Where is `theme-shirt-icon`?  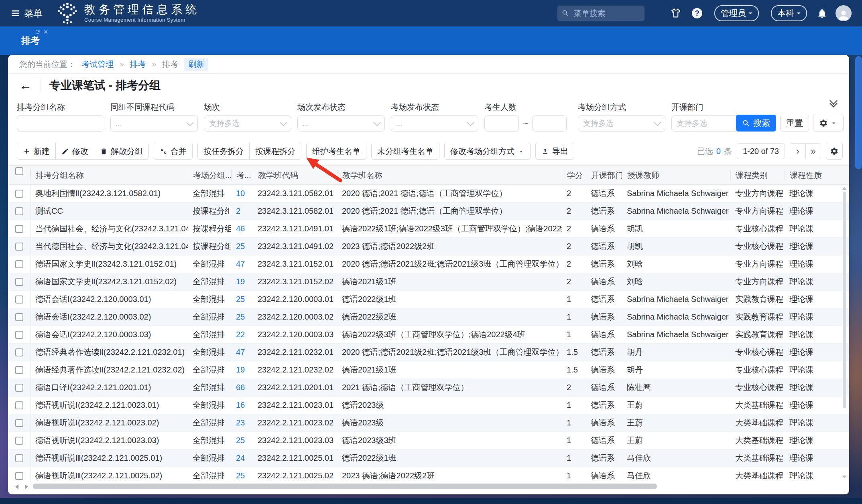
theme-shirt-icon is located at coordinates (676, 13).